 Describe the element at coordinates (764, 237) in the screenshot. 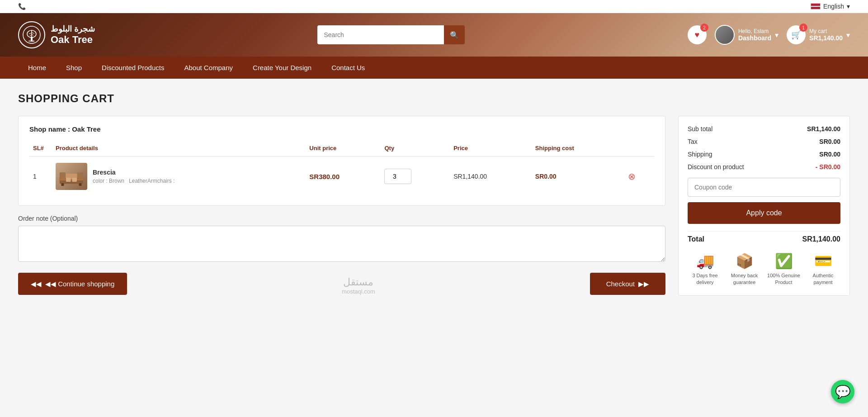

I see `total-row: Total SR1,140.00` at that location.